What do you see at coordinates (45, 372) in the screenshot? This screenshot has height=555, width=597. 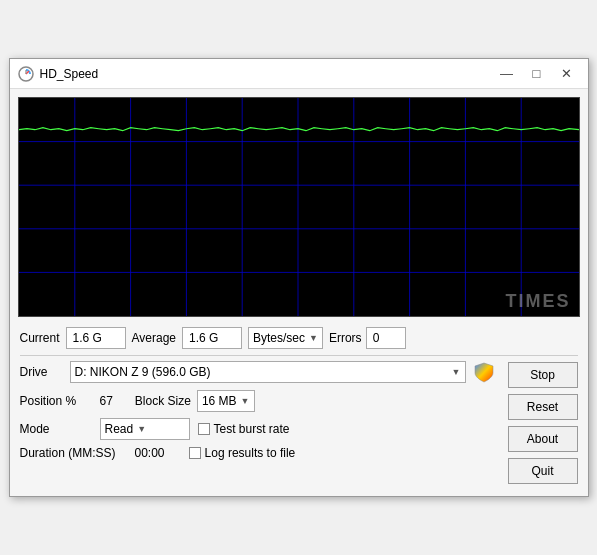 I see `drive-label: Drive` at bounding box center [45, 372].